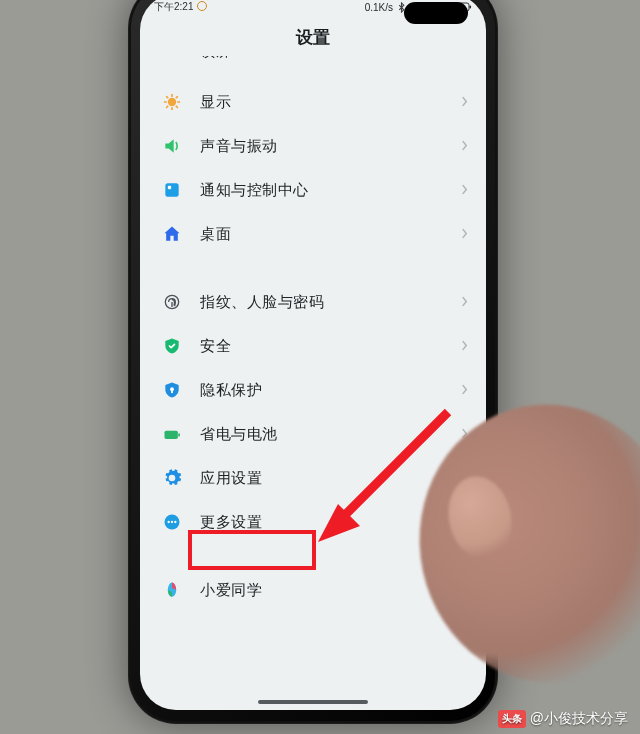  What do you see at coordinates (330, 146) in the screenshot?
I see `row-label: 声音与振动` at bounding box center [330, 146].